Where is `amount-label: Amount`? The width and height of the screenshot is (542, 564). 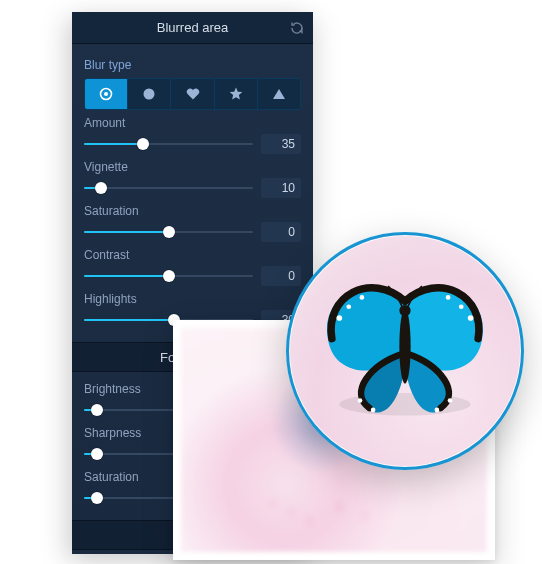
amount-label: Amount is located at coordinates (192, 123).